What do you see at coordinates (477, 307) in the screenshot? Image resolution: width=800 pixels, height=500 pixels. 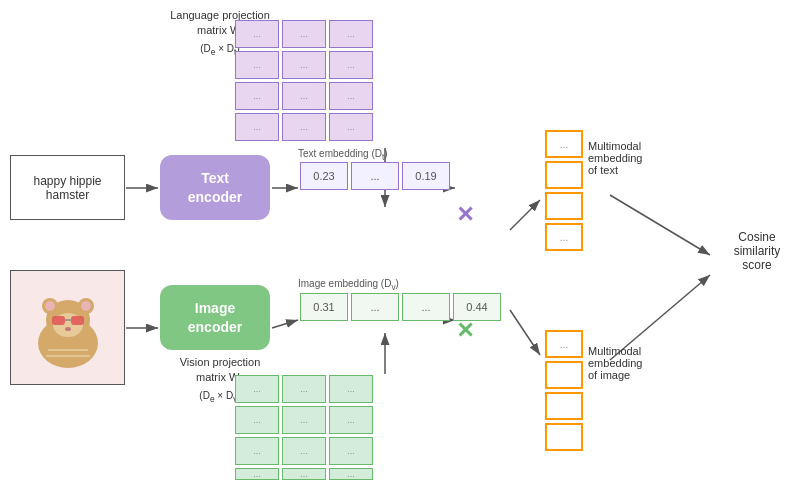 I see `img-embed-cell-4: 0.44` at bounding box center [477, 307].